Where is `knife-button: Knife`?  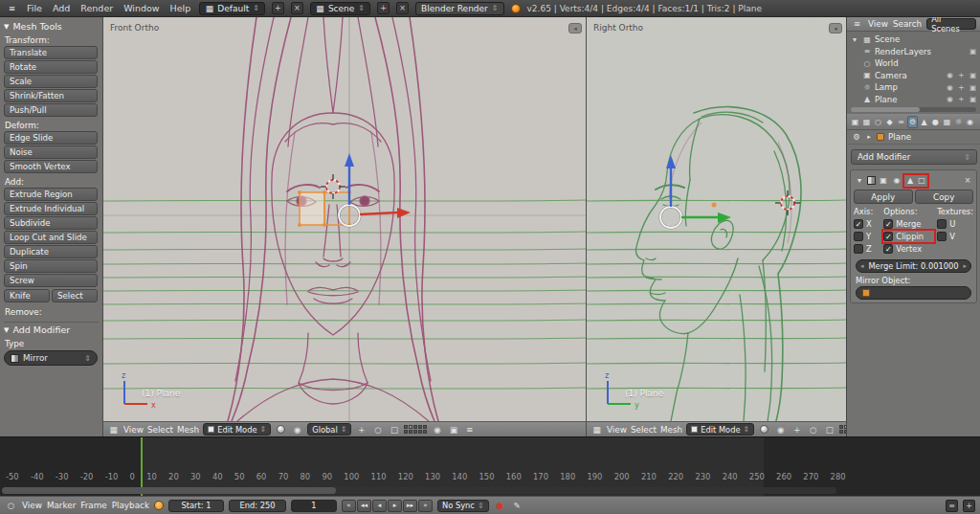
knife-button: Knife is located at coordinates (27, 296).